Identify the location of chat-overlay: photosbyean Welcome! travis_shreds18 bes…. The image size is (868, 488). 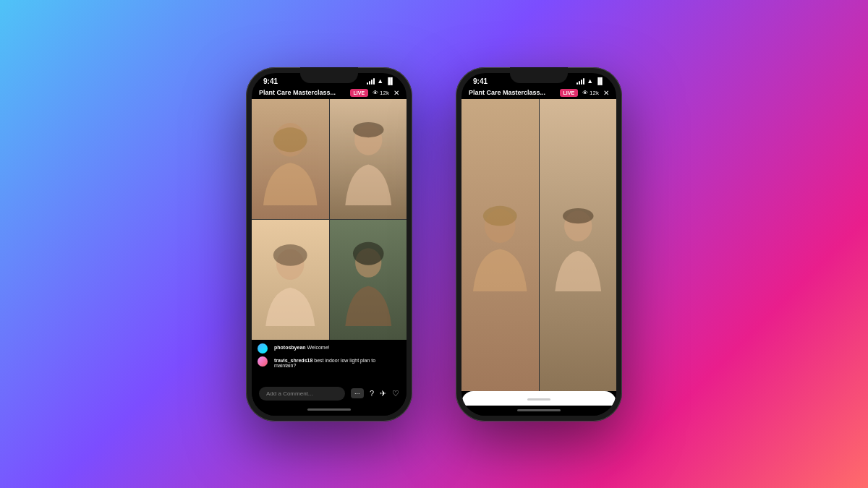
(329, 361).